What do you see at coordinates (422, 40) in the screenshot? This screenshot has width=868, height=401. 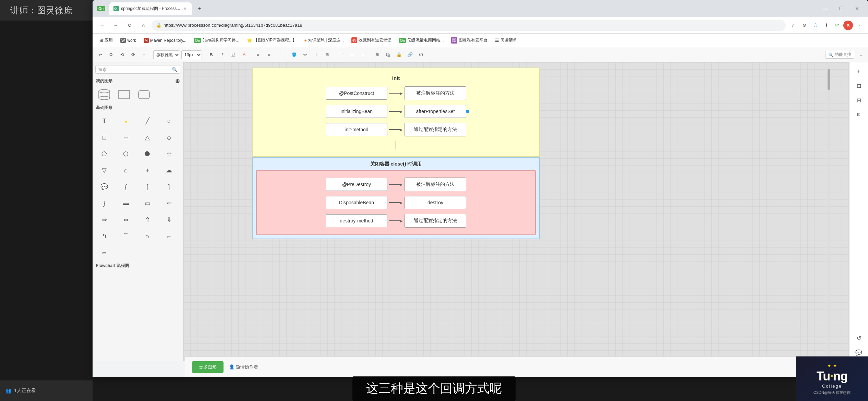 I see `bookmark-ecommerce: On 亿级流量电商网站...` at bounding box center [422, 40].